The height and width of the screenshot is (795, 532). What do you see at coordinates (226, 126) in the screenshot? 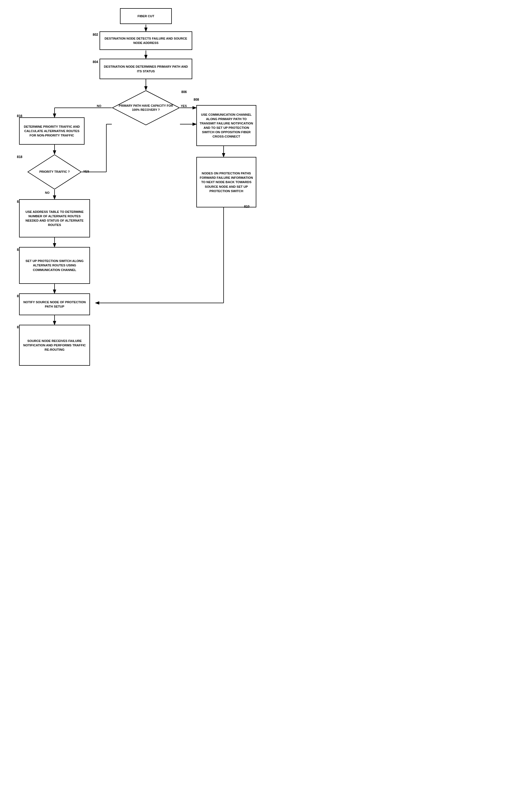
I see `use-comm-channel-box: USE COMMUNICATION CHANNEL ALONG PRIMARY …` at bounding box center [226, 126].